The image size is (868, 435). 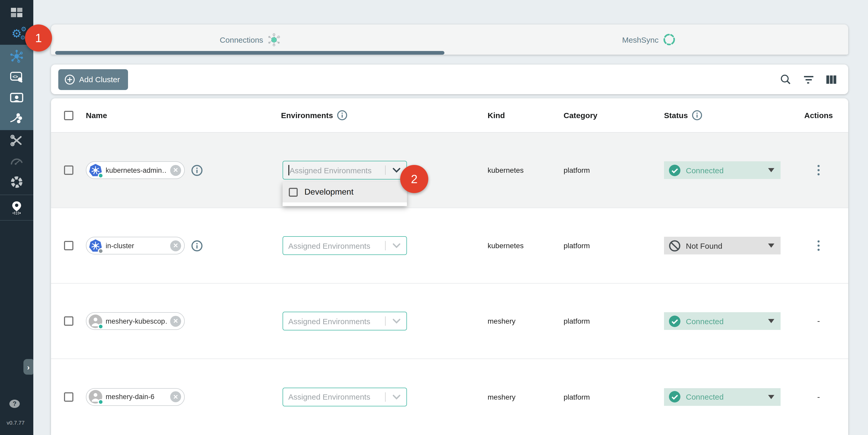 I want to click on column-header-kind: Kind, so click(x=526, y=115).